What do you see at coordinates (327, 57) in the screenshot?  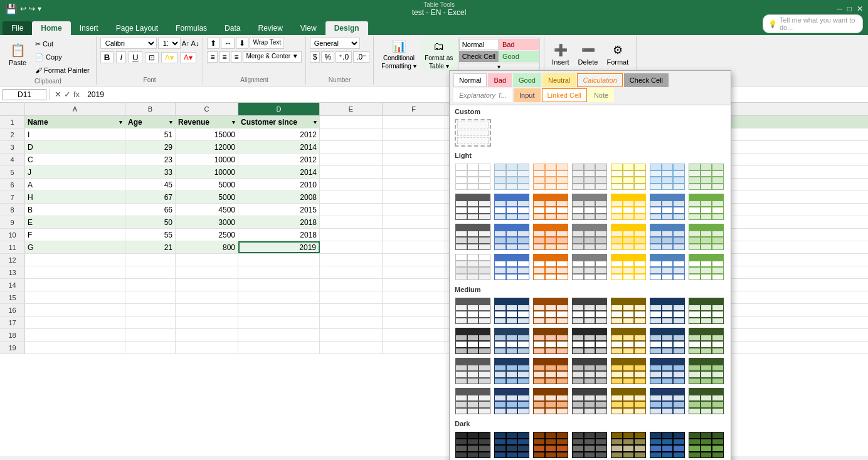 I see `comma-button: %` at bounding box center [327, 57].